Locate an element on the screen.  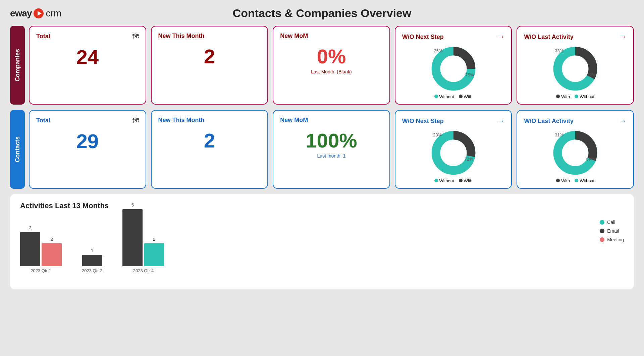
contacts-total-value: 29 is located at coordinates (88, 141).